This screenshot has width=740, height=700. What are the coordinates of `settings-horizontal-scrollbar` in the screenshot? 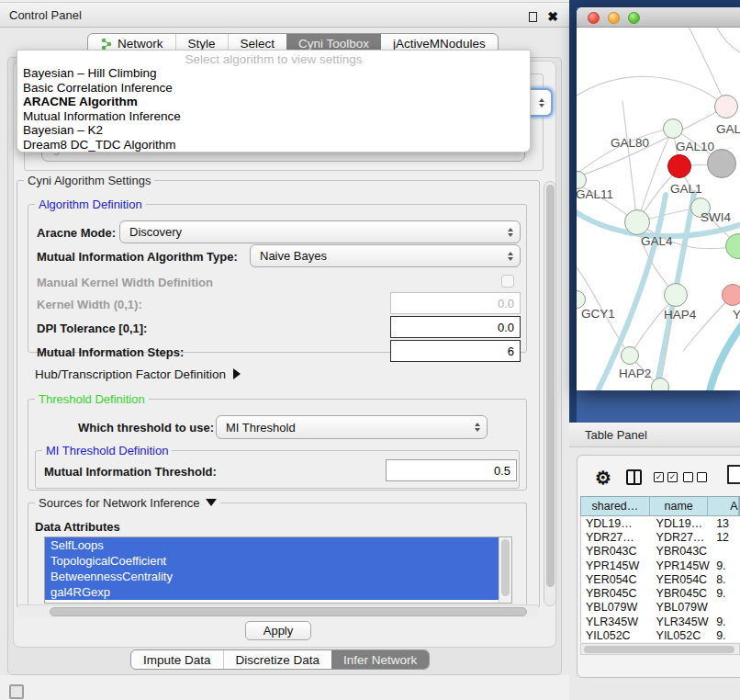 It's located at (278, 611).